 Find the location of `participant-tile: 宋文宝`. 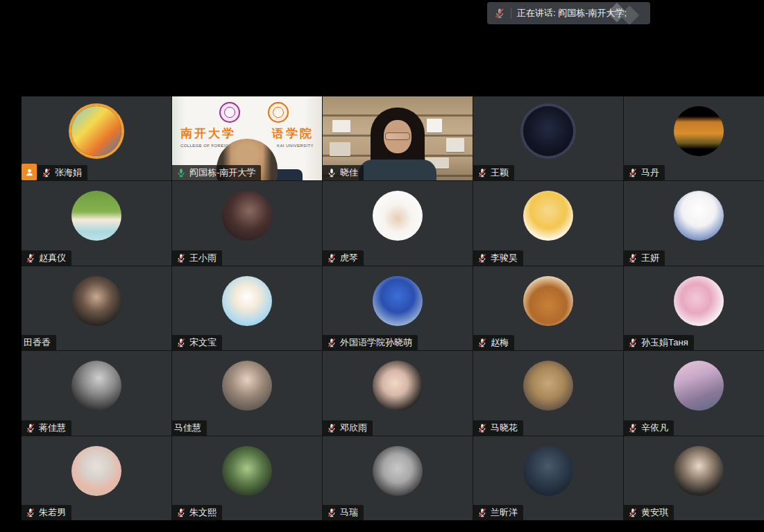

participant-tile: 宋文宝 is located at coordinates (247, 308).